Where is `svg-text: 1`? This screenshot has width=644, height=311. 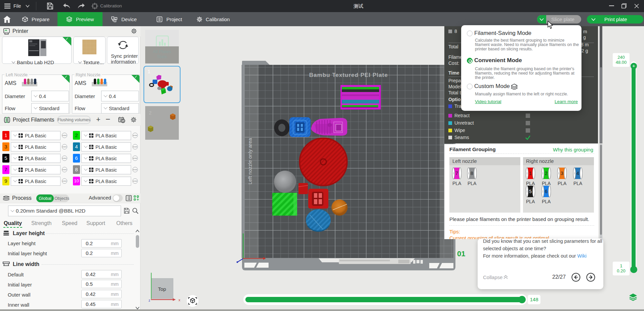 svg-text: 1 is located at coordinates (530, 173).